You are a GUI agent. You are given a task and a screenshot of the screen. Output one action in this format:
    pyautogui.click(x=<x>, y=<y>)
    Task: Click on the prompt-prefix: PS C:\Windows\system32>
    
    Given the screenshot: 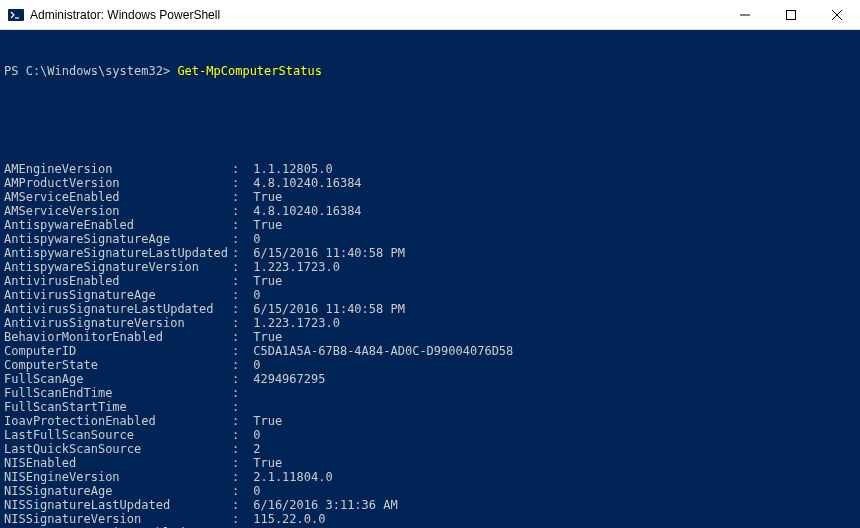 What is the action you would take?
    pyautogui.click(x=90, y=71)
    